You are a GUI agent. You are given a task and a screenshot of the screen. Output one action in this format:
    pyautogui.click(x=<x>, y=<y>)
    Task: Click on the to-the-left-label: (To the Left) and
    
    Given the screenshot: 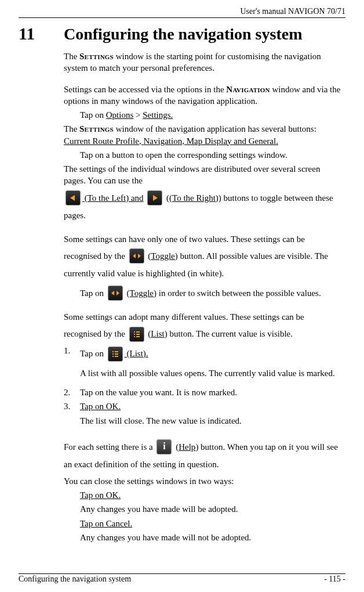 What is the action you would take?
    pyautogui.click(x=113, y=198)
    